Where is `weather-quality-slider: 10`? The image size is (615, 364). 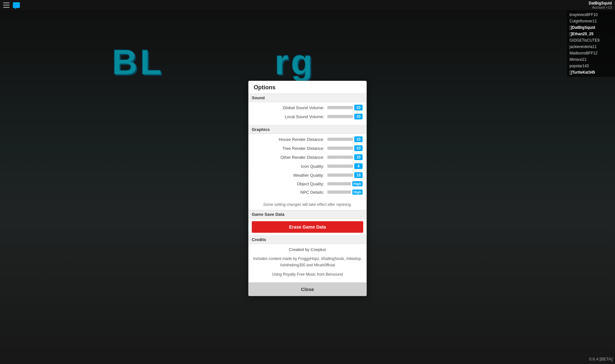
weather-quality-slider: 10 is located at coordinates (345, 175).